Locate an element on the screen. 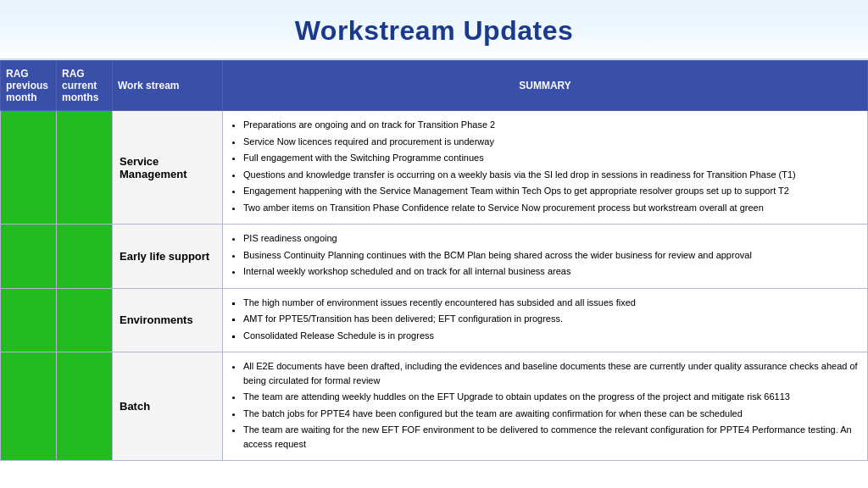  summary-item: Questions and knowledge transfer is occu… is located at coordinates (553, 175).